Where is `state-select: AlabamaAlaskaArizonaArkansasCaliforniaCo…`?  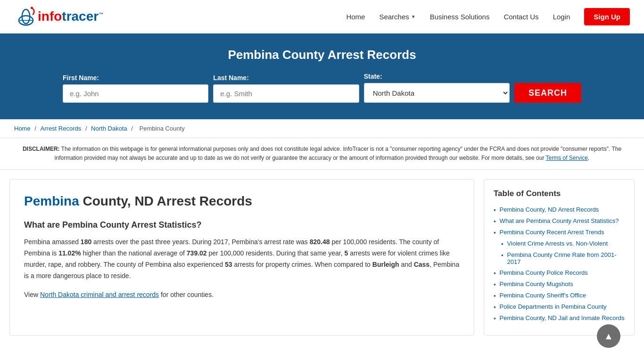 state-select: AlabamaAlaskaArizonaArkansasCaliforniaCo… is located at coordinates (437, 93).